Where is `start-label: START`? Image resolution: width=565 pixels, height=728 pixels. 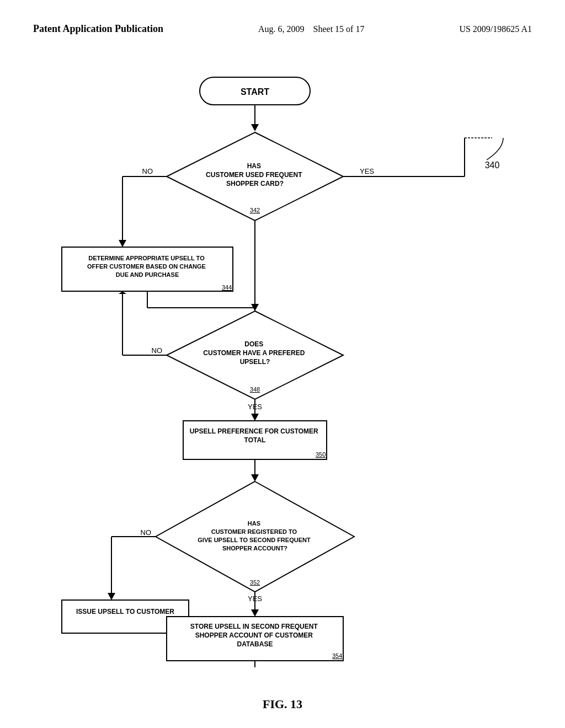
start-label: START is located at coordinates (255, 92).